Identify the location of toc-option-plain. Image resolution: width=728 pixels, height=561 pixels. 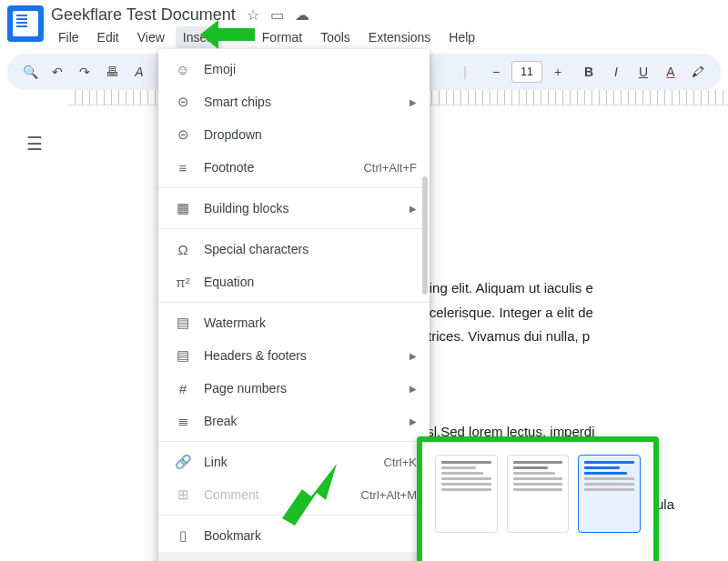
(466, 494).